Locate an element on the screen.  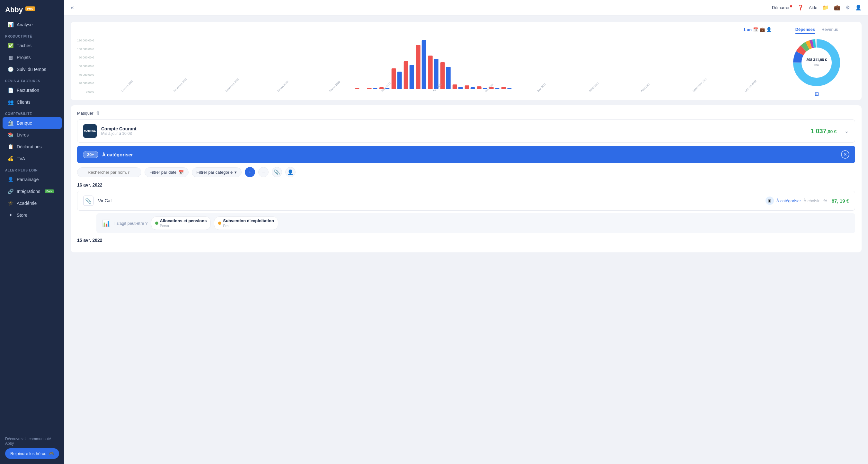
sidebar-item-clients: 👥 Clients is located at coordinates (32, 102).